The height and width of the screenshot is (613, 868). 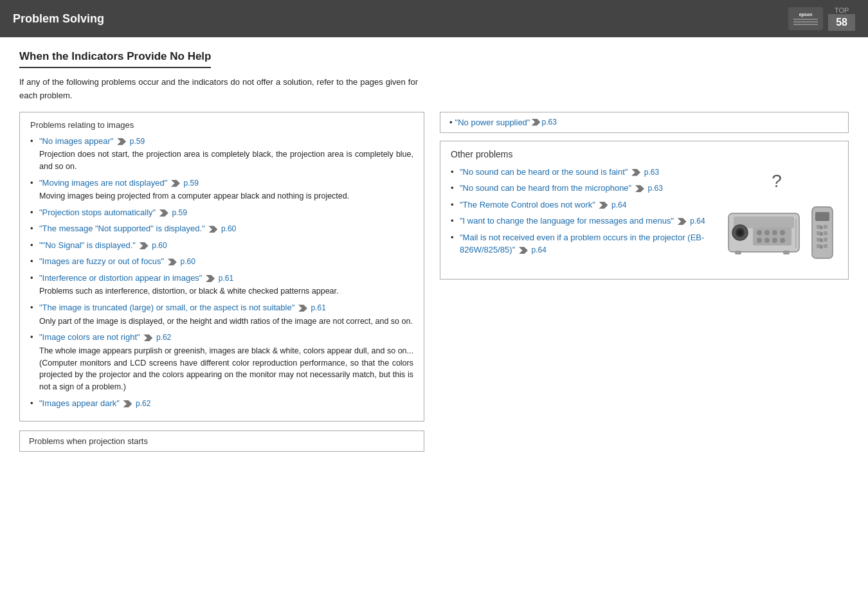 What do you see at coordinates (122, 229) in the screenshot?
I see `not-supported-link: "The message "Not supported" is displaye…` at bounding box center [122, 229].